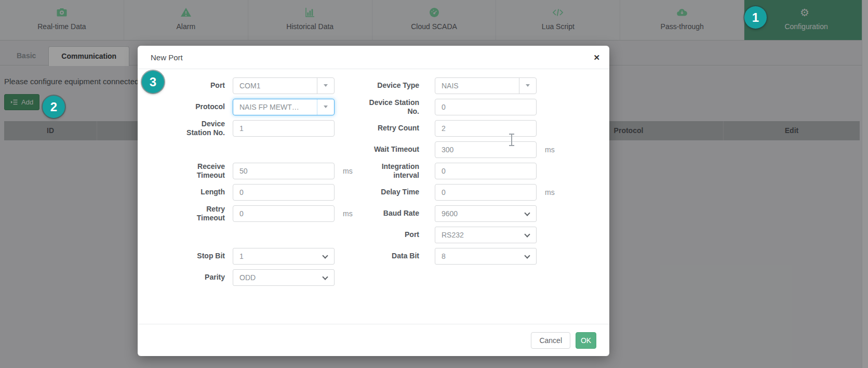 Image resolution: width=868 pixels, height=368 pixels. I want to click on form-row: Stop Bit 1 Data Bit 8, so click(373, 256).